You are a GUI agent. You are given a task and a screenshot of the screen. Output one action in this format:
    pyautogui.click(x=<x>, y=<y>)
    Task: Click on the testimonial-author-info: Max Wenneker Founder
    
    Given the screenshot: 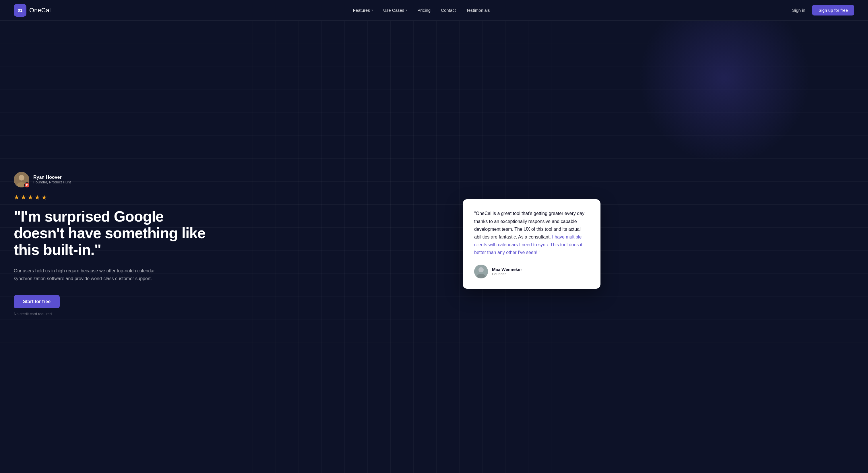 What is the action you would take?
    pyautogui.click(x=507, y=272)
    